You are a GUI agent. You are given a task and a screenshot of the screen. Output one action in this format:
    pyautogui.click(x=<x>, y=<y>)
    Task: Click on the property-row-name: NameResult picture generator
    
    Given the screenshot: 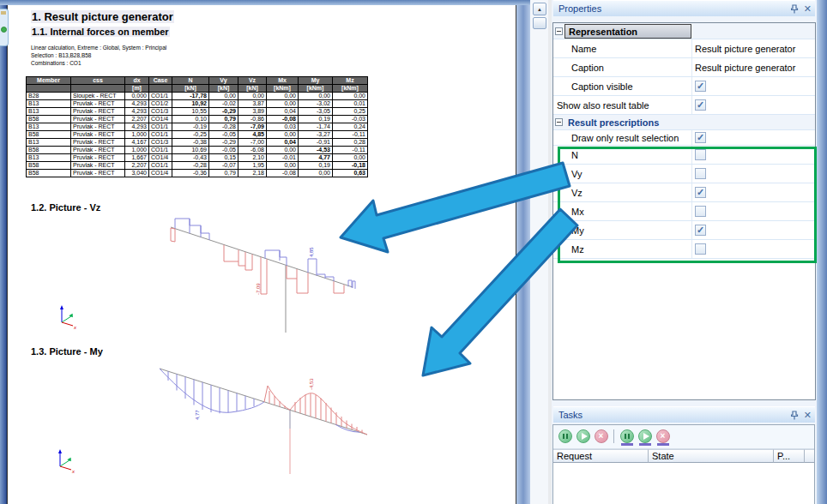 What is the action you would take?
    pyautogui.click(x=685, y=49)
    